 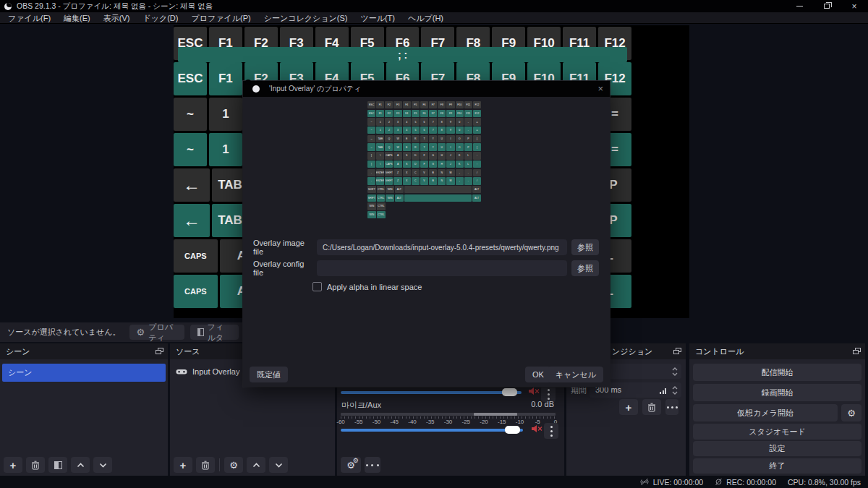 I want to click on mini-key: =, so click(x=477, y=121).